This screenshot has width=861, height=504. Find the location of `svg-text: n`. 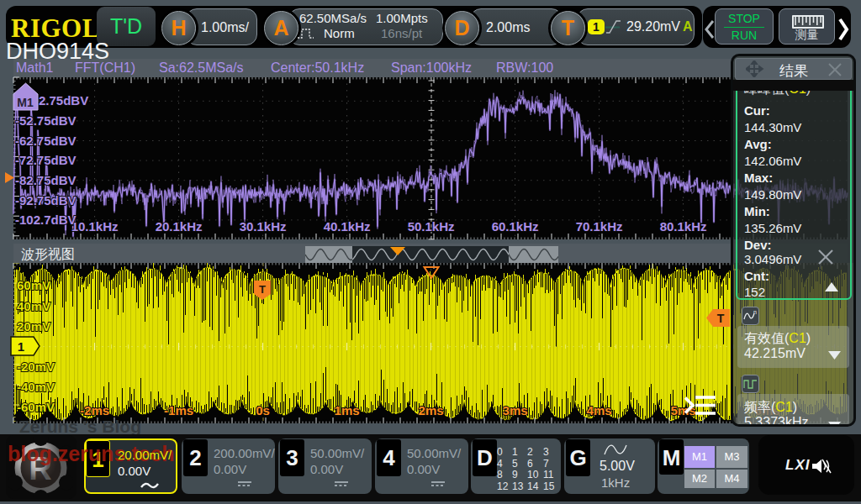

svg-text: n is located at coordinates (755, 312).